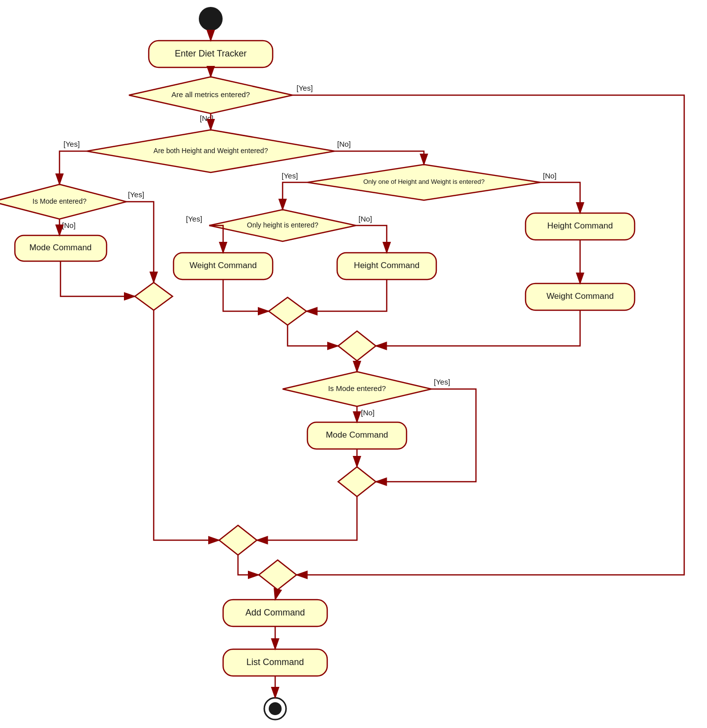 The width and height of the screenshot is (707, 728). I want to click on yes-onlyone-lbl: [Yes], so click(290, 175).